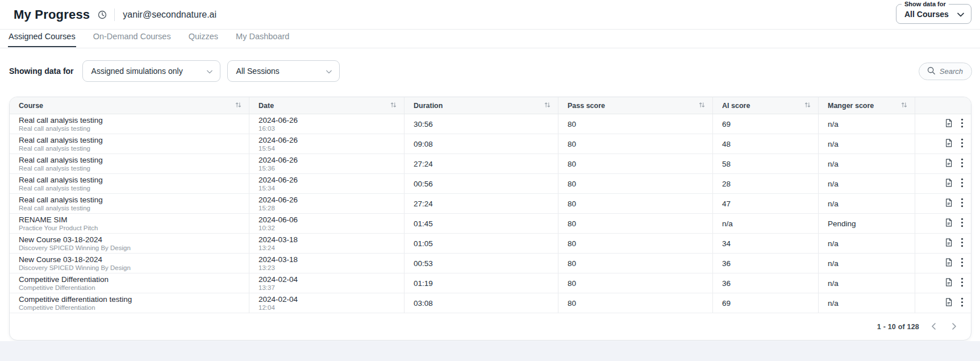 The width and height of the screenshot is (980, 361). Describe the element at coordinates (331, 229) in the screenshot. I see `time-value: 10:32` at that location.